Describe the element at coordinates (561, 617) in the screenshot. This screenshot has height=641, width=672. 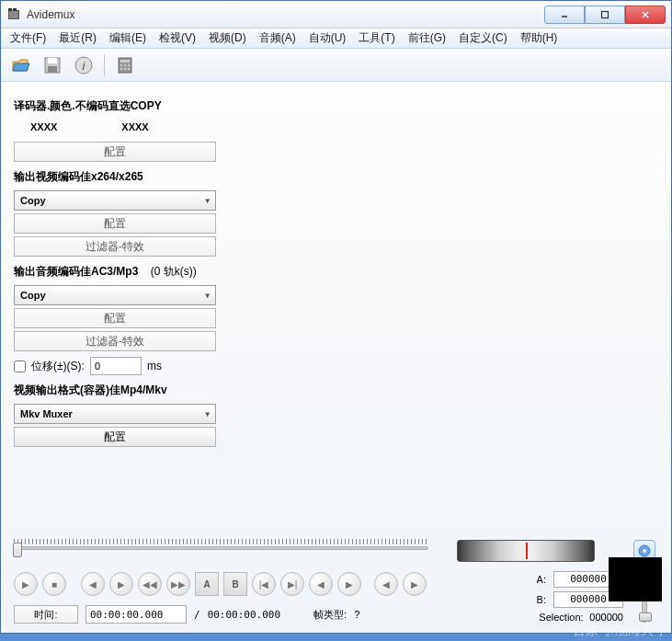
I see `selection-label: Selection:` at that location.